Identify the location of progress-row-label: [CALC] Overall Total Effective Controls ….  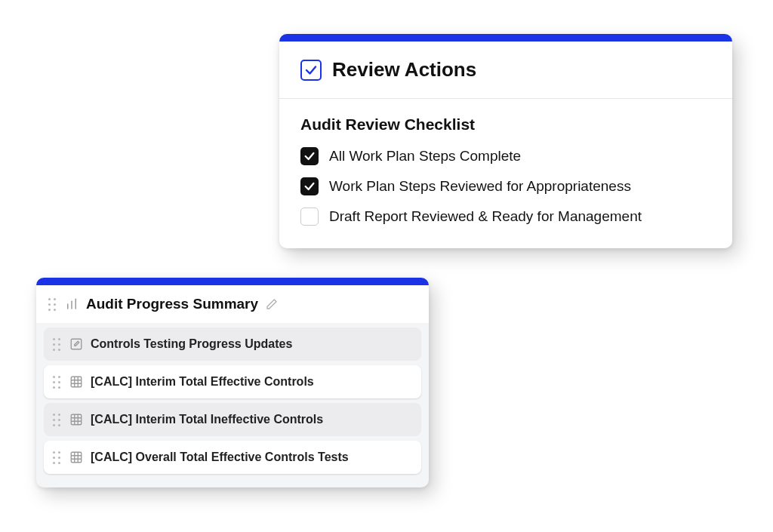
(220, 457).